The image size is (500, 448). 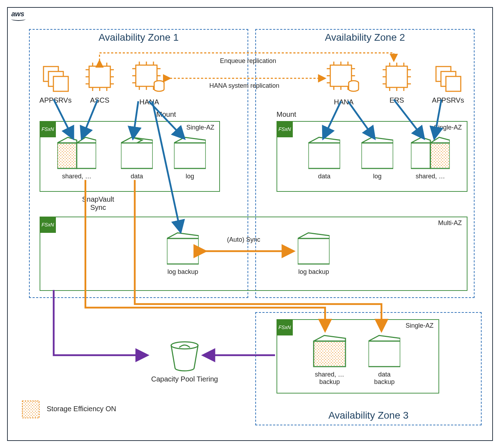 What do you see at coordinates (450, 223) in the screenshot?
I see `fsx-multi-label: Multi-AZ` at bounding box center [450, 223].